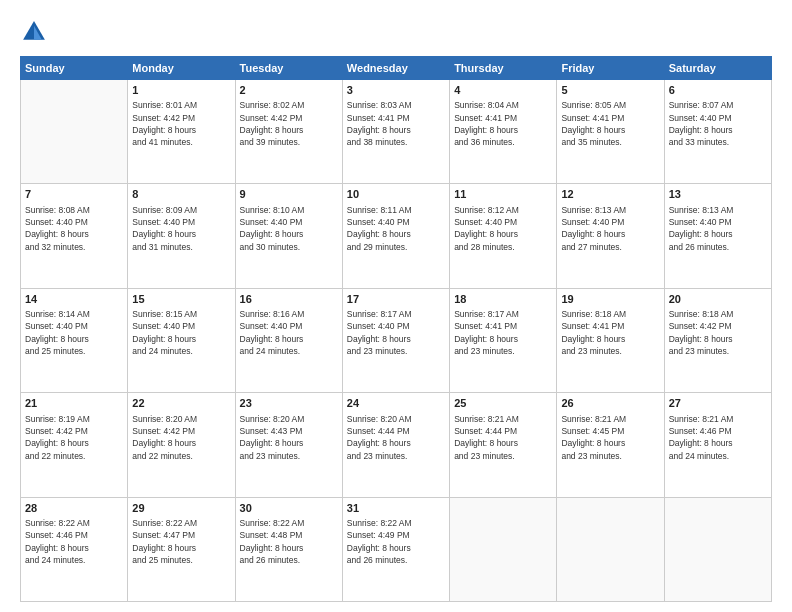 The width and height of the screenshot is (792, 612). Describe the element at coordinates (396, 236) in the screenshot. I see `day-cell: 10Sunrise: 8:11 AM Sunset: 4:40 PM Dayli…` at that location.